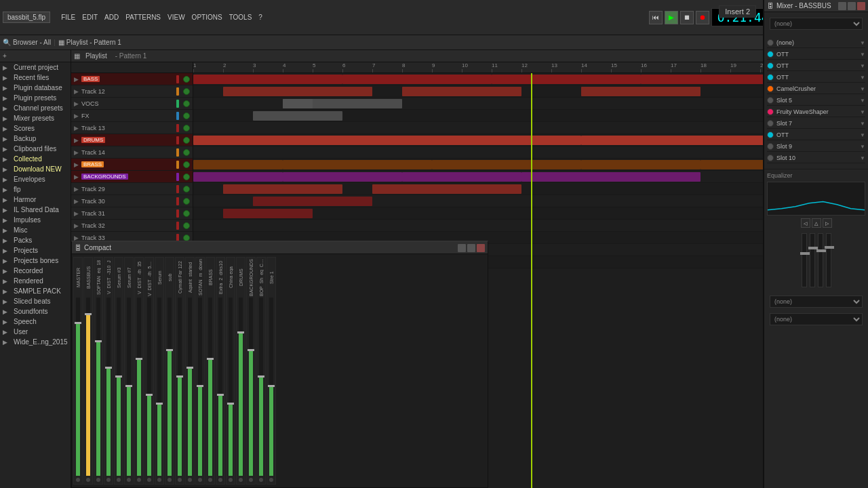 The width and height of the screenshot is (868, 488). I want to click on menu-options: OPTIONS, so click(208, 18).